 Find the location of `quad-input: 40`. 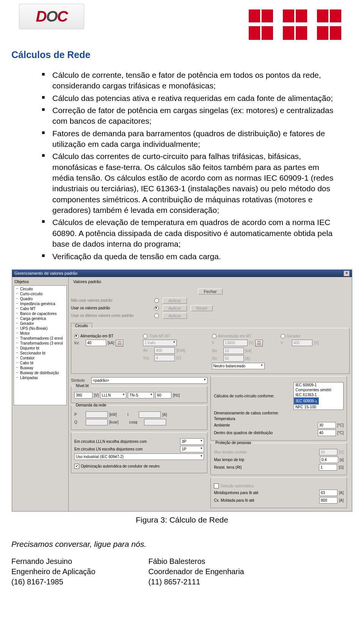

quad-input: 40 is located at coordinates (327, 433).